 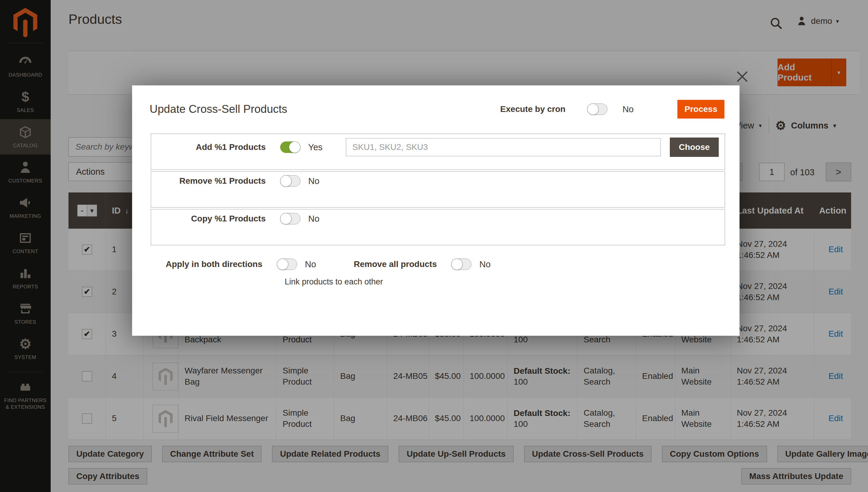 What do you see at coordinates (219, 109) in the screenshot?
I see `modal-title: Update Cross-Sell Products` at bounding box center [219, 109].